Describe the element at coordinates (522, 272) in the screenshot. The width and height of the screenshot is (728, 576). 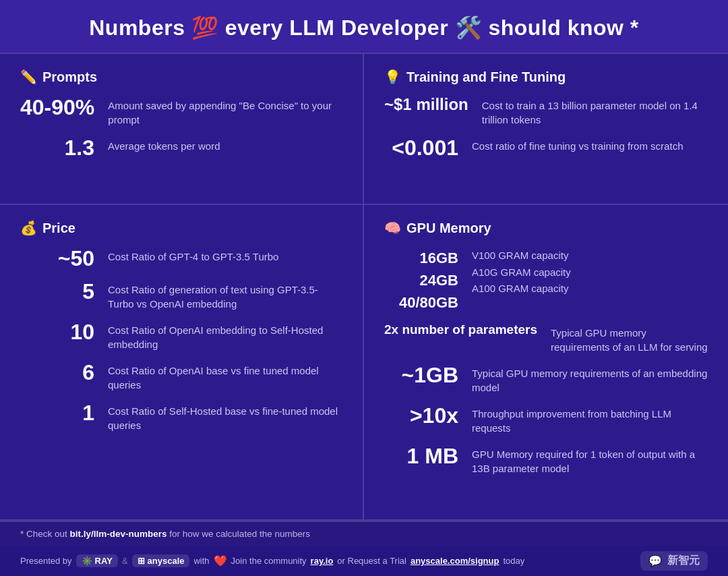
I see `gpu-multi-descs: V100 GRAM capacity A10G GRAM capacity A1…` at that location.